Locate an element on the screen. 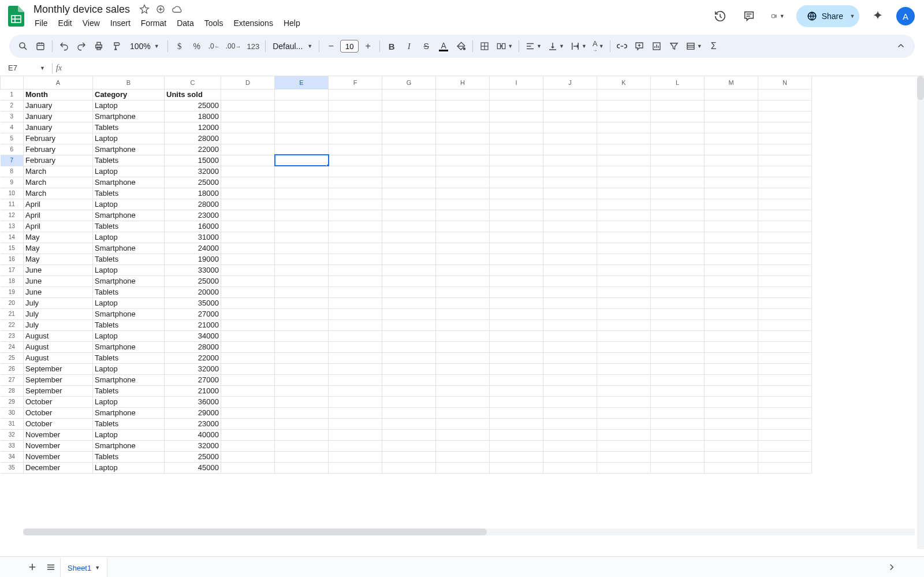 This screenshot has width=924, height=577. cell-M33 is located at coordinates (731, 446).